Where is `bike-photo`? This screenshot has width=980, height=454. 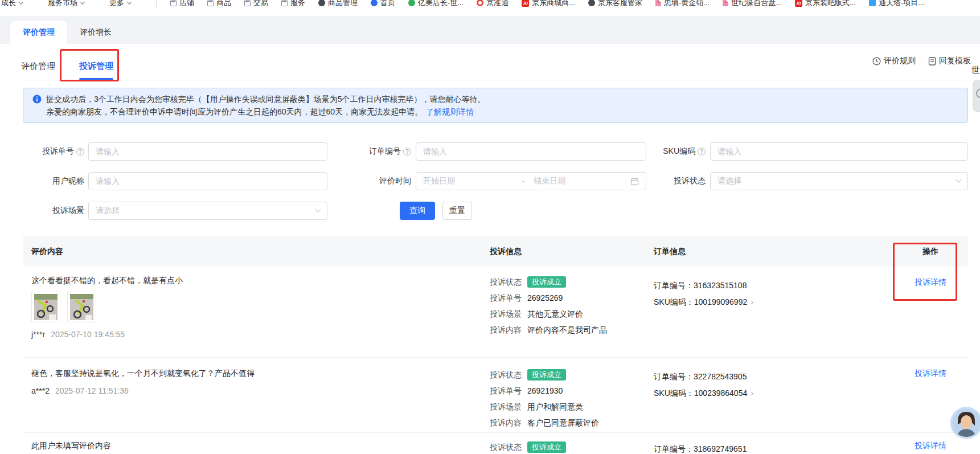 bike-photo is located at coordinates (82, 307).